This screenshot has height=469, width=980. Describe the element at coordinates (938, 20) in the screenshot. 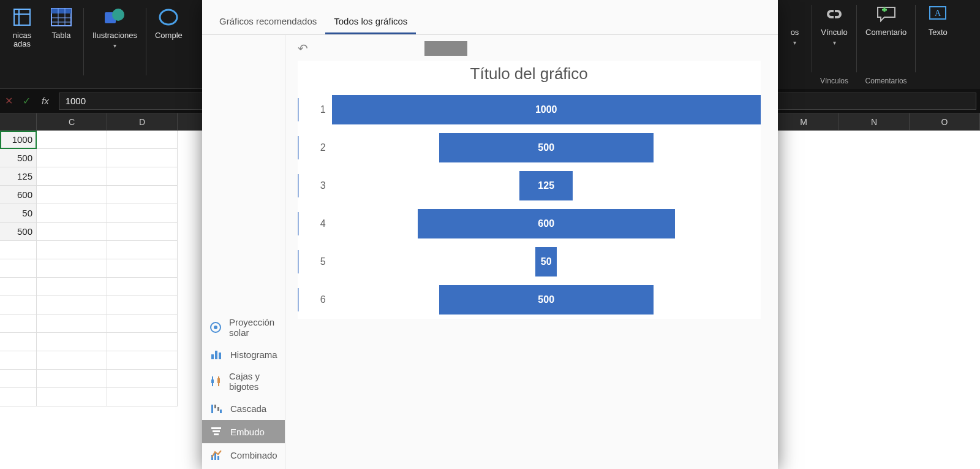

I see `texto-button: A Texto` at that location.